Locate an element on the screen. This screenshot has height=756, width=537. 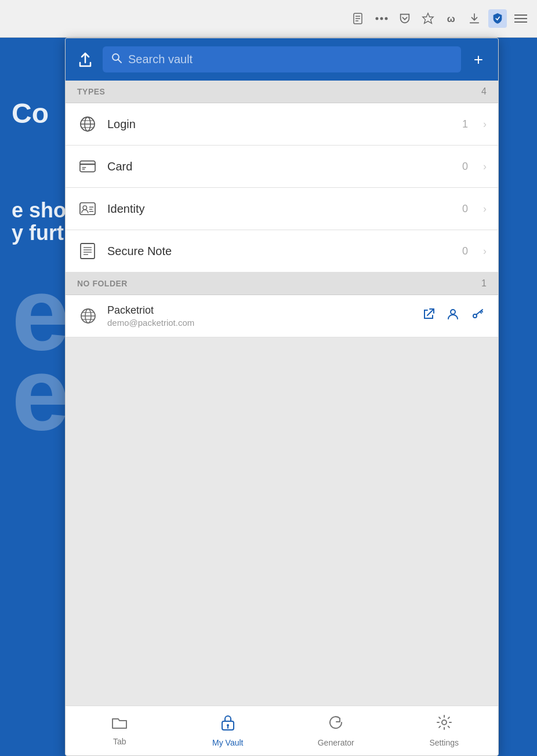
no-folder-section-header: NO FOLDER 1 is located at coordinates (282, 284).